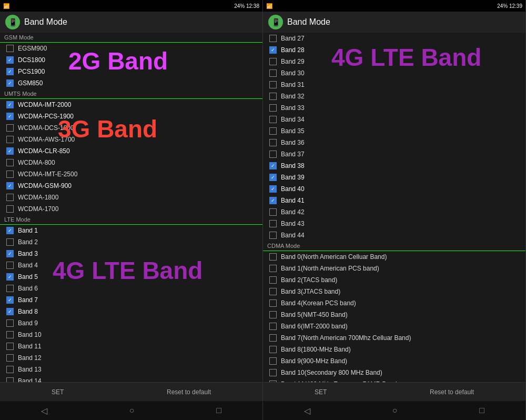 The height and width of the screenshot is (420, 526). Describe the element at coordinates (132, 105) in the screenshot. I see `band-item-wcdma-imt2000: WCDMA-IMT-2000` at that location.